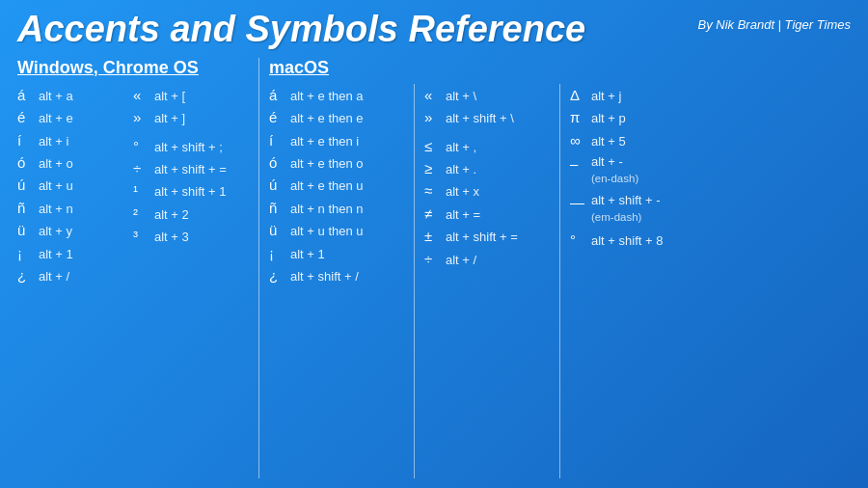  Describe the element at coordinates (483, 147) in the screenshot. I see `table-row: ≤alt + ,` at that location.